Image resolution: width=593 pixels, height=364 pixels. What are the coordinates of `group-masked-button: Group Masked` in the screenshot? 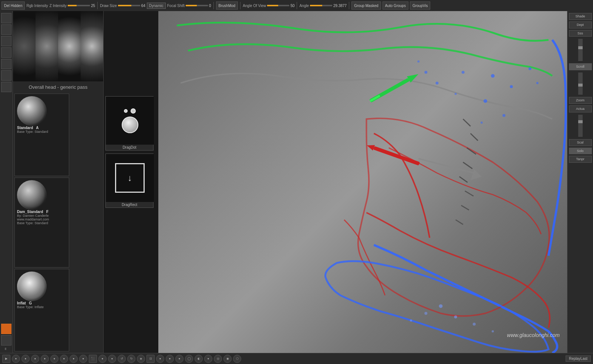 It's located at (366, 6).